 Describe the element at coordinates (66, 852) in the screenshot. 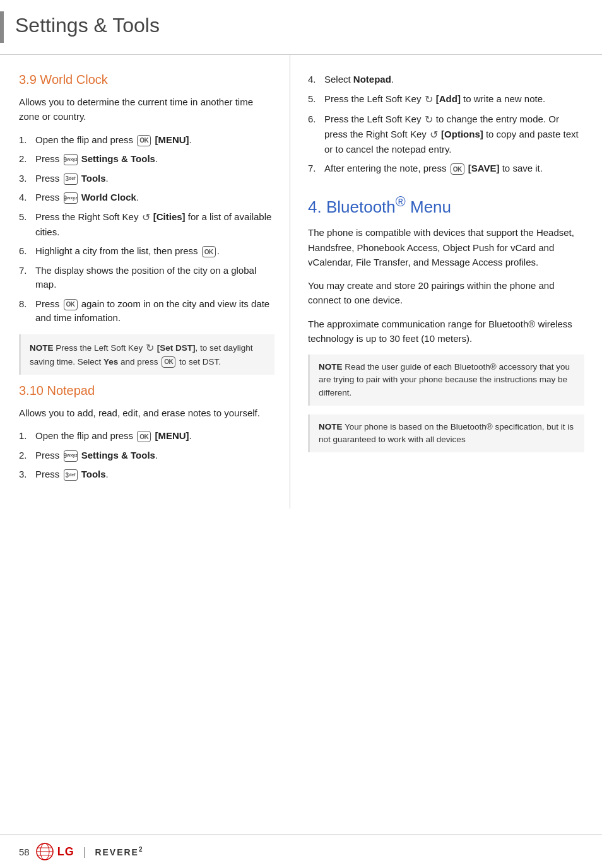

I see `lg-brand-text: LG` at that location.